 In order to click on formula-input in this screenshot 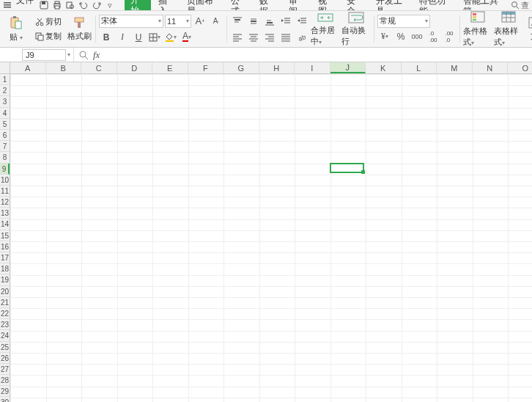, I will do `click(316, 55)`.